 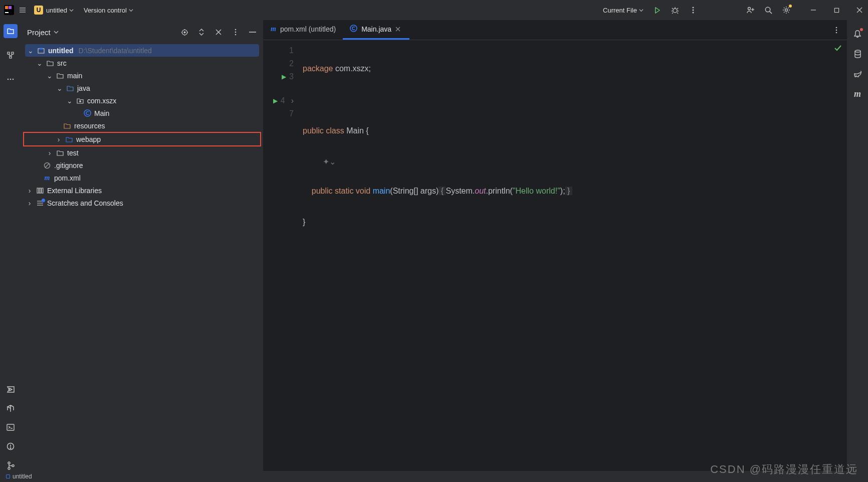 What do you see at coordinates (74, 191) in the screenshot?
I see `tree-label: External Libraries` at bounding box center [74, 191].